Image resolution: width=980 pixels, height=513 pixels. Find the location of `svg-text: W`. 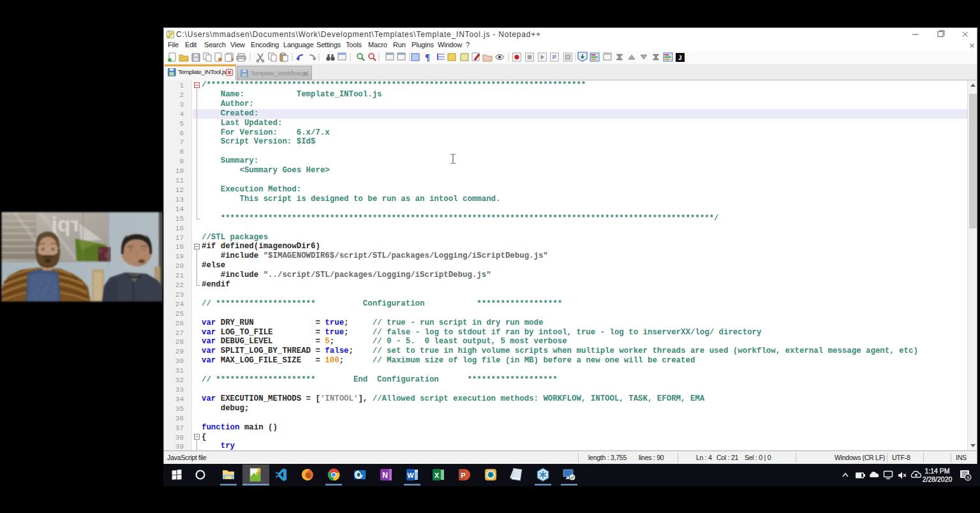

svg-text: W is located at coordinates (411, 475).